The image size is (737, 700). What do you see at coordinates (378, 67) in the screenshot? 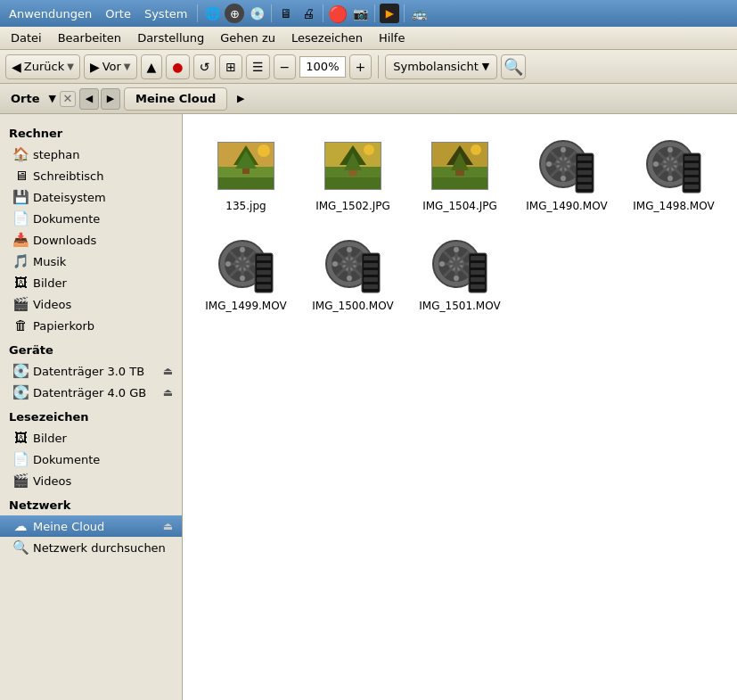
I see `toolbar-separator` at bounding box center [378, 67].